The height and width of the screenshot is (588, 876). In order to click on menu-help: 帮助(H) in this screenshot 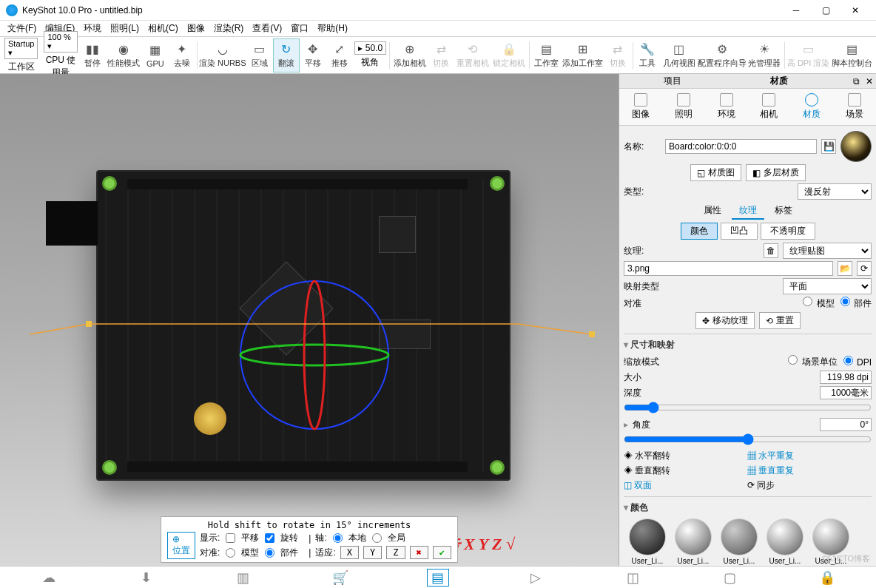, I will do `click(333, 28)`.